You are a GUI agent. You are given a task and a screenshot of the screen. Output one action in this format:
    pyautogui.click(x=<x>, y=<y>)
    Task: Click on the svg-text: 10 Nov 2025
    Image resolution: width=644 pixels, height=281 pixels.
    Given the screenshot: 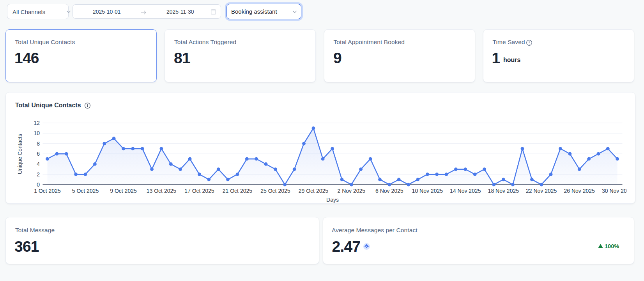 What is the action you would take?
    pyautogui.click(x=427, y=191)
    